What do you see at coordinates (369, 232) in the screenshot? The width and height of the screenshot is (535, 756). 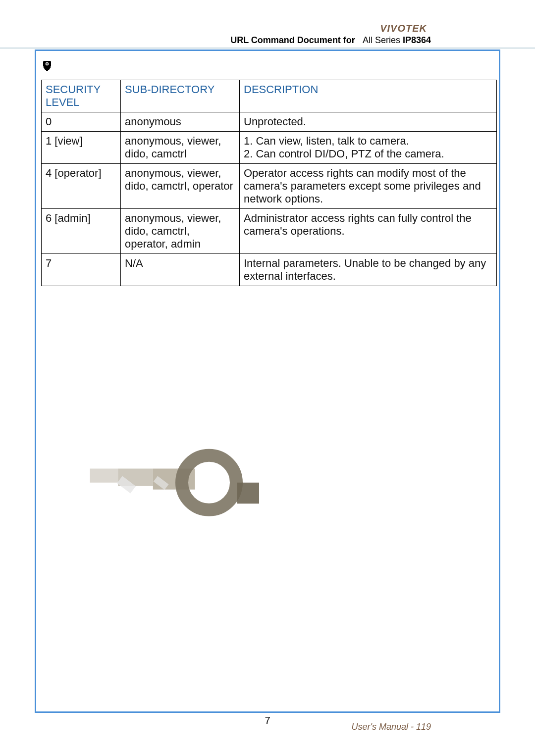 I see `cell-desc: Administrator access rights can fully co…` at bounding box center [369, 232].